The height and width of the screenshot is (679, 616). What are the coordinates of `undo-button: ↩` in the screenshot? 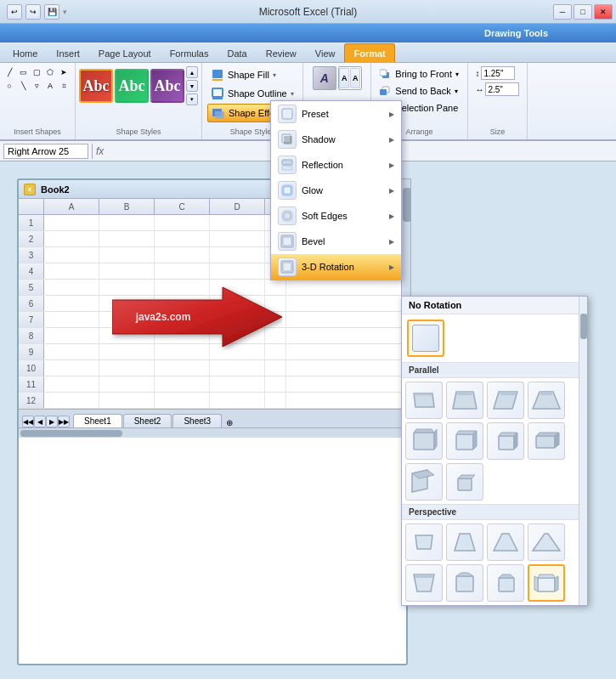 It's located at (14, 12).